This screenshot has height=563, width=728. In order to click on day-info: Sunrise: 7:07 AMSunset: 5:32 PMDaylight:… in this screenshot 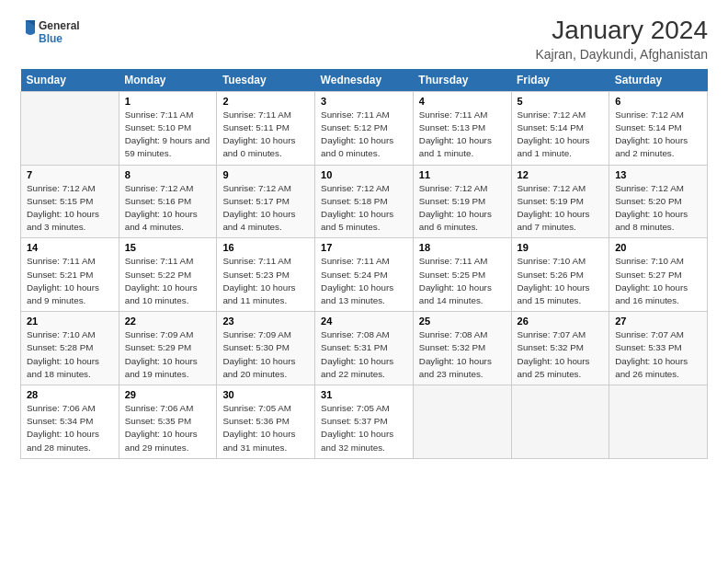, I will do `click(553, 354)`.